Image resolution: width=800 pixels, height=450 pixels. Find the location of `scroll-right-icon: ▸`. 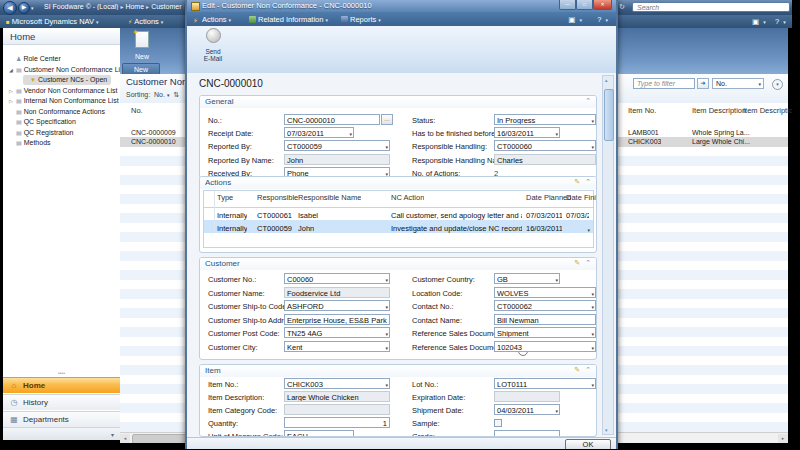

scroll-right-icon: ▸ is located at coordinates (783, 438).